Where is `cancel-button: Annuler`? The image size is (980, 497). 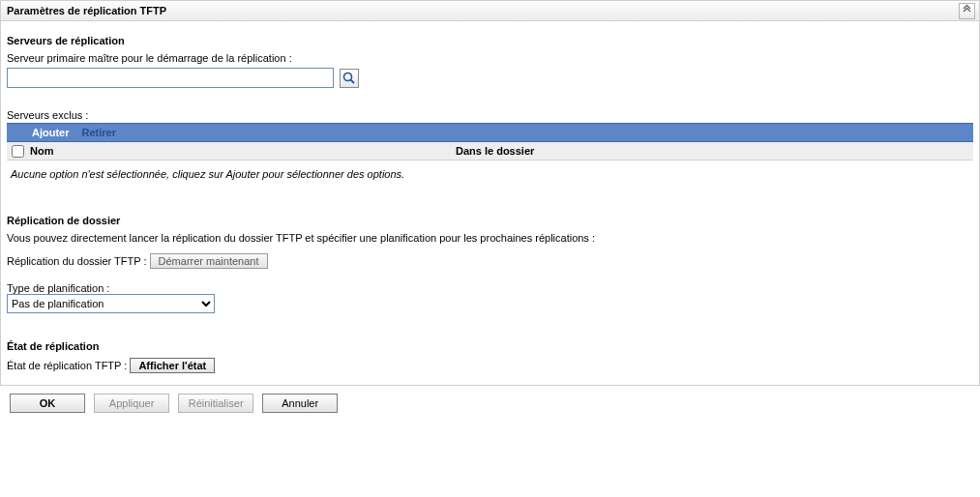 cancel-button: Annuler is located at coordinates (300, 403).